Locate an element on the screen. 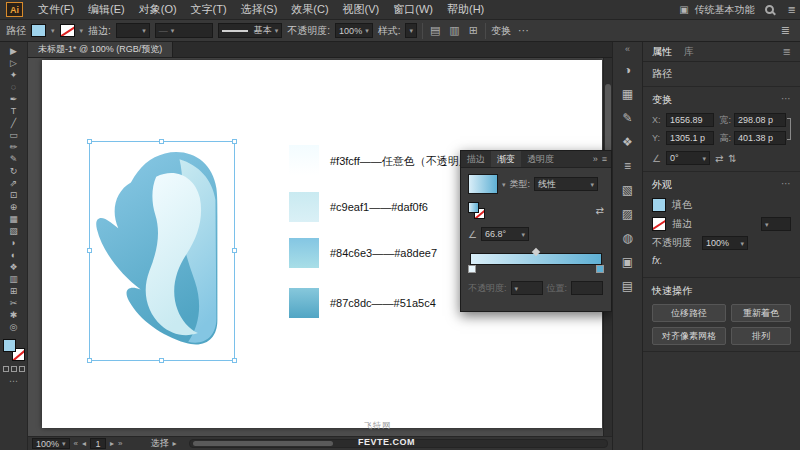 The image size is (800, 450). panel-menu-icon: ≣ is located at coordinates (787, 52).